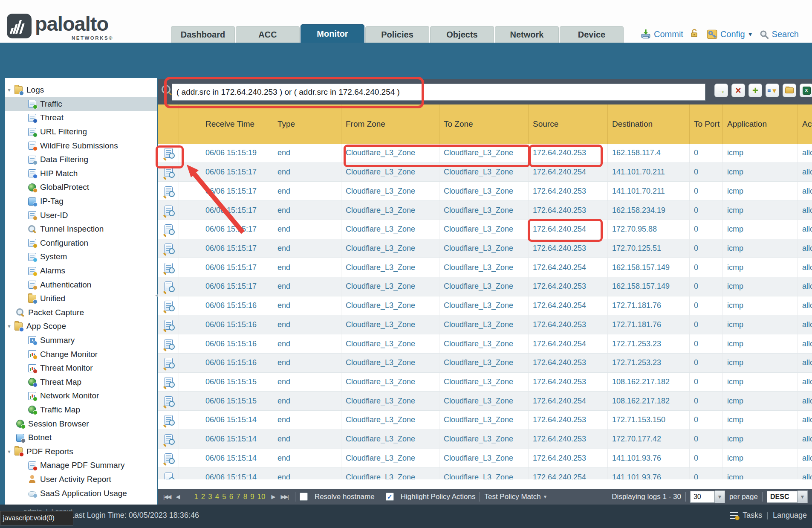 The height and width of the screenshot is (528, 812). What do you see at coordinates (390, 496) in the screenshot?
I see `highlight-policy-checkbox: ✓` at bounding box center [390, 496].